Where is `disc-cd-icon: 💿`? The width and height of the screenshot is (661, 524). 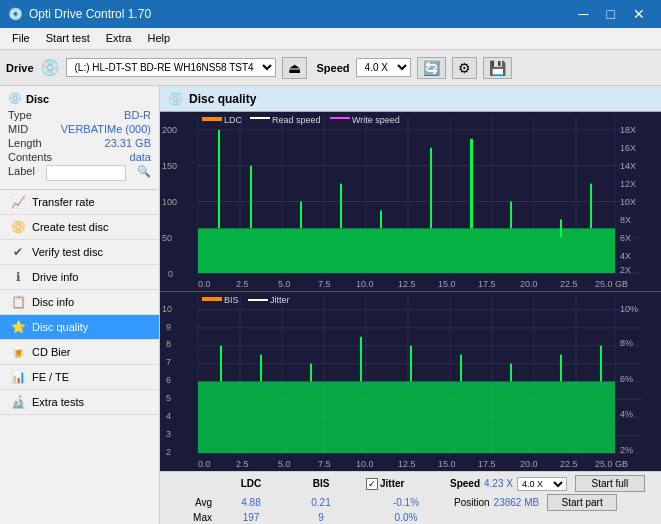 disc-cd-icon: 💿 is located at coordinates (15, 98).